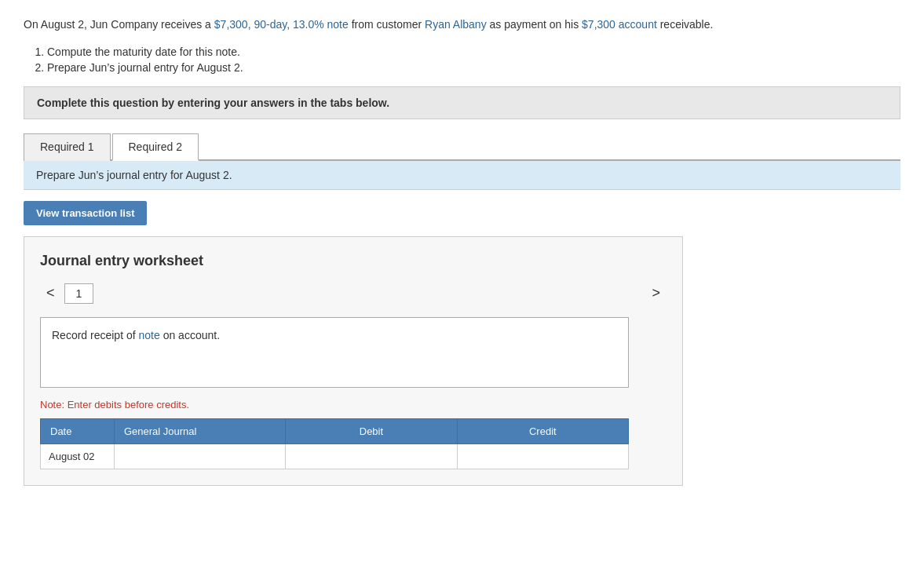 This screenshot has width=924, height=584. What do you see at coordinates (149, 335) in the screenshot?
I see `record-note-highlight: note` at bounding box center [149, 335].